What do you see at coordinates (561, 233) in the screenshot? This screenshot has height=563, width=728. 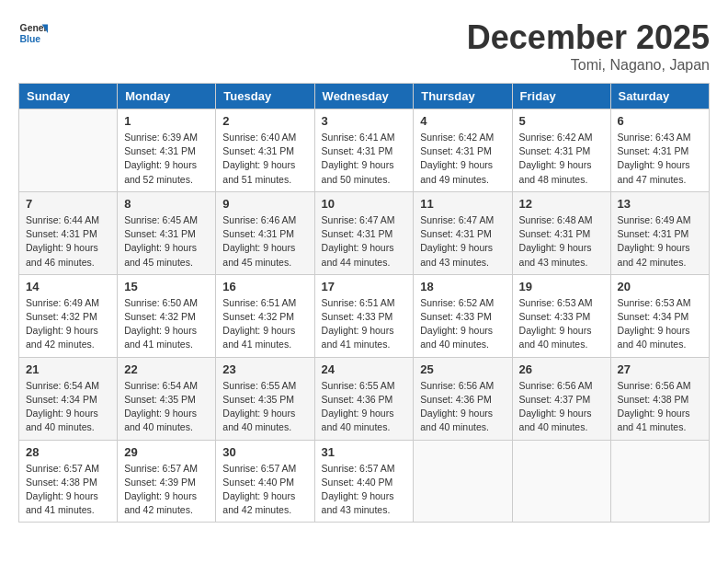 I see `calendar-cell: 12Sunrise: 6:48 AM Sunset: 4:31 PM Dayli…` at bounding box center [561, 233].